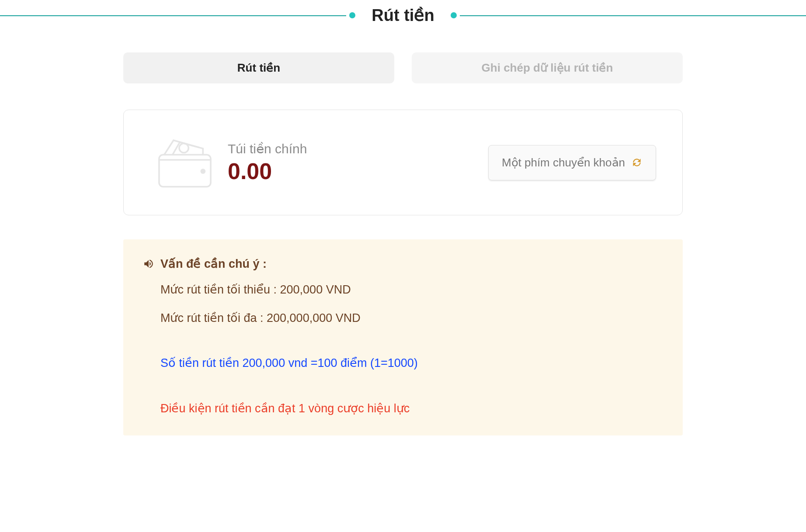 The width and height of the screenshot is (806, 532). I want to click on header-divider: Rút tiền, so click(403, 15).